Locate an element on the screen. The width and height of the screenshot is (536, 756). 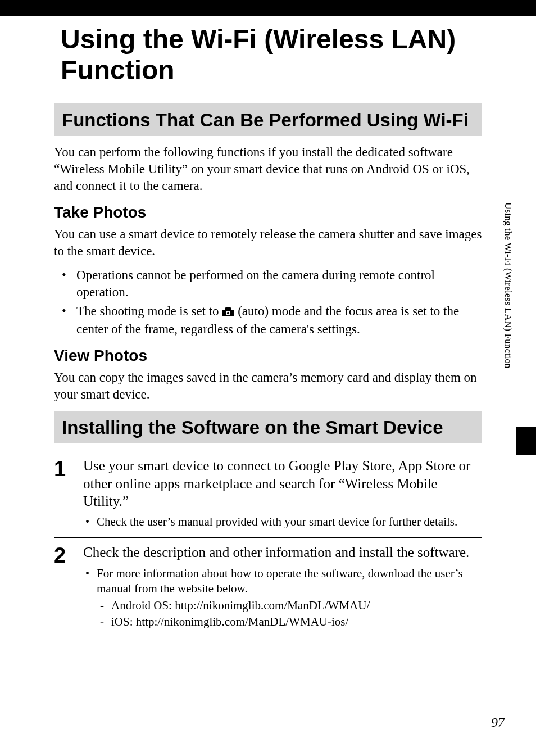
section-header-installing: Installing the Software on the Smart Dev… is located at coordinates (268, 427).